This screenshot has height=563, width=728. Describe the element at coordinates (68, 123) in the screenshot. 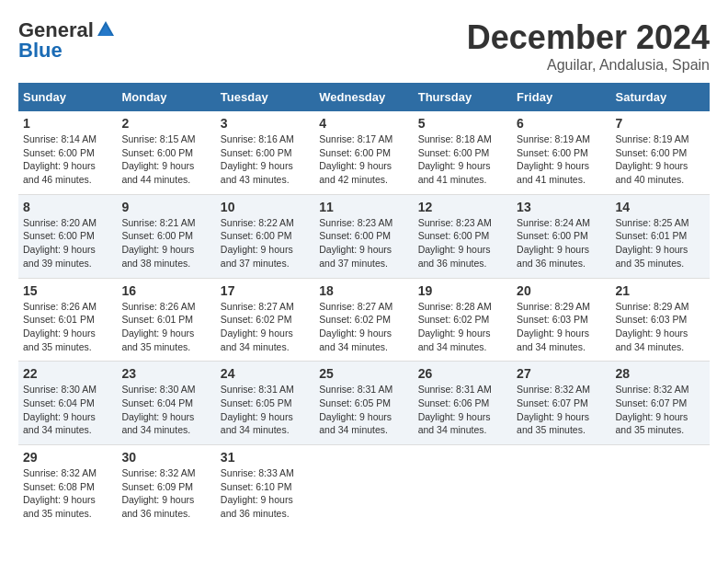

I see `day-number: 1` at that location.